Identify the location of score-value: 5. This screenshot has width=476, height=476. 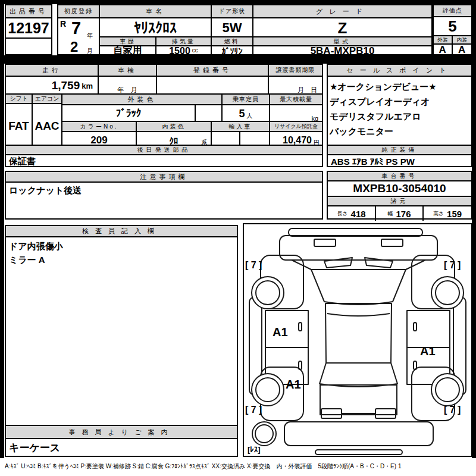
(452, 27).